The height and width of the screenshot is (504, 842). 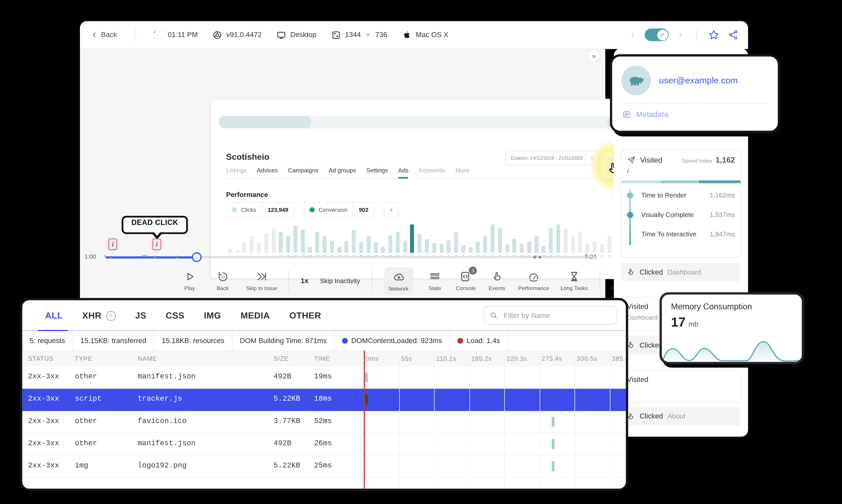 I want to click on issue-marker: i, so click(x=112, y=244).